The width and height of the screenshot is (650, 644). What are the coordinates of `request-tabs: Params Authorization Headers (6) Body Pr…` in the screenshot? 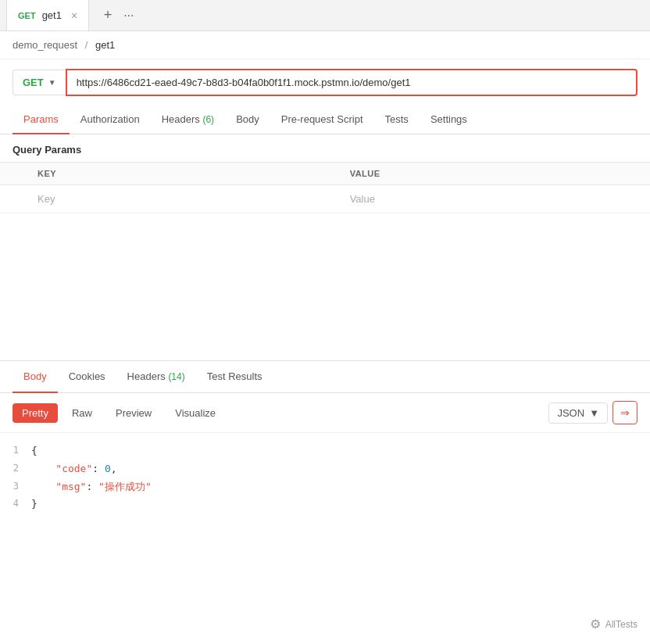 It's located at (325, 120).